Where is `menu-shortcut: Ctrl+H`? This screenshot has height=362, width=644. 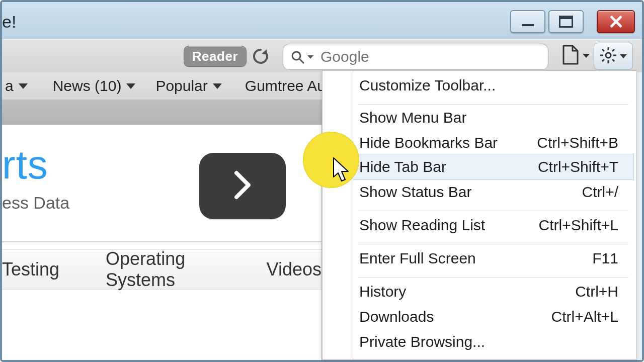 menu-shortcut: Ctrl+H is located at coordinates (597, 292).